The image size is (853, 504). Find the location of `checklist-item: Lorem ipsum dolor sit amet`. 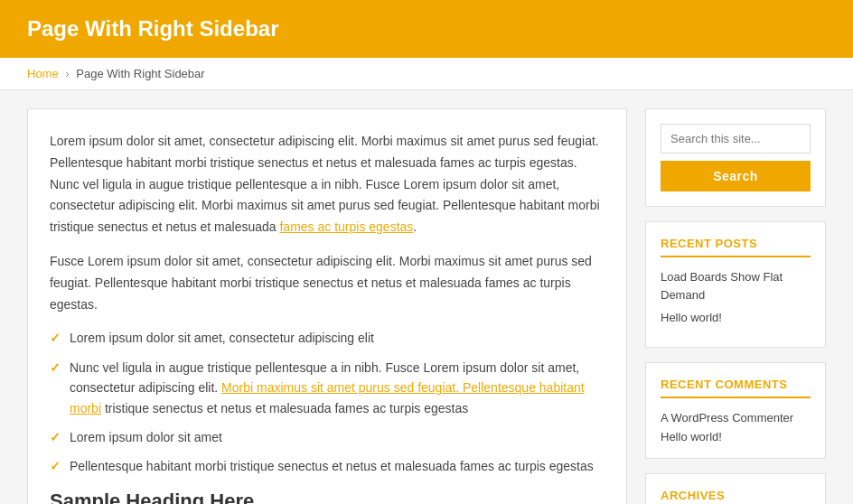

checklist-item: Lorem ipsum dolor sit amet is located at coordinates (327, 437).